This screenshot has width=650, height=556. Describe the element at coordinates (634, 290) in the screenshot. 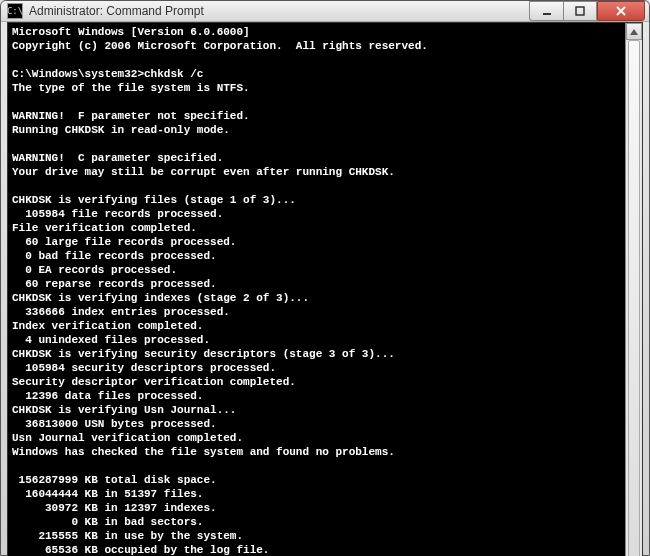

I see `vertical-scrollbar` at that location.